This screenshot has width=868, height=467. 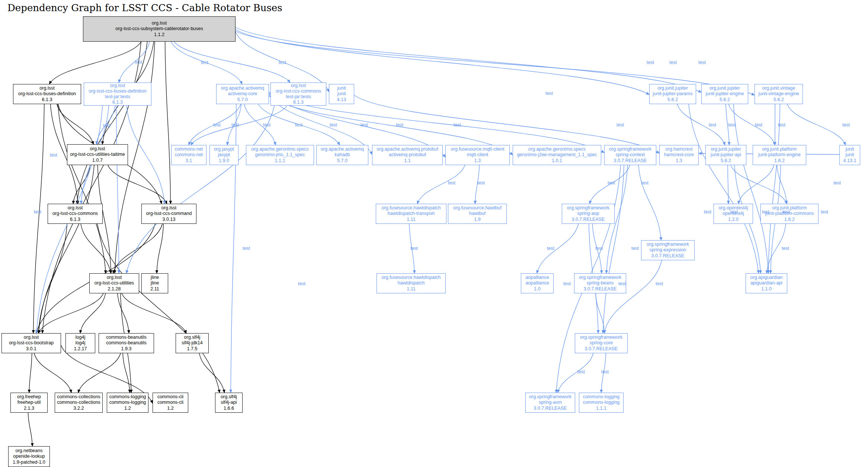 I want to click on node-artifact-id: log4j, so click(x=80, y=343).